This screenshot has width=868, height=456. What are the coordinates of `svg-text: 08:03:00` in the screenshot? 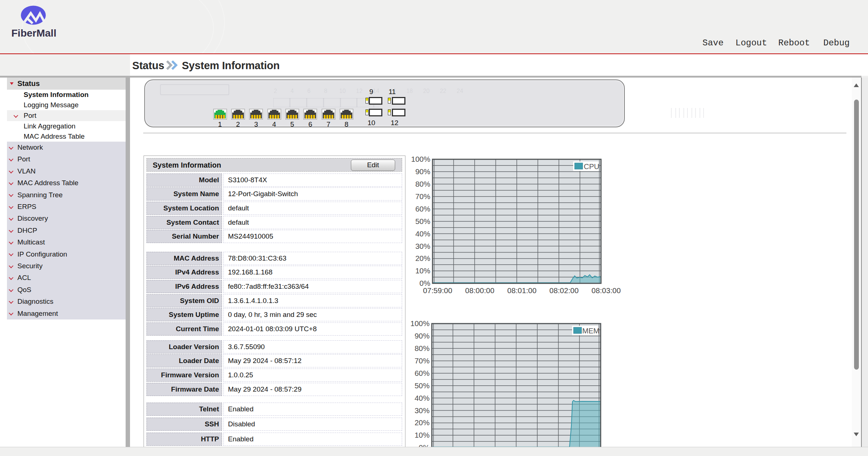 It's located at (606, 291).